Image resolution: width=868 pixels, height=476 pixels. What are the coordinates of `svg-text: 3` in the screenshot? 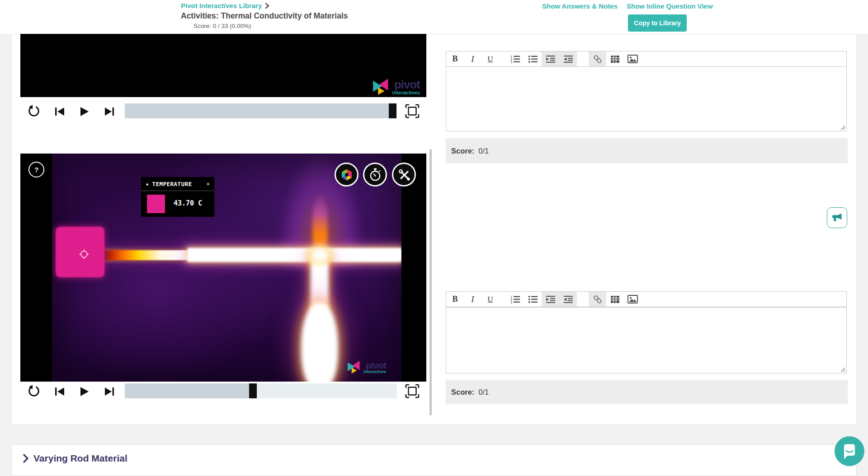 It's located at (511, 303).